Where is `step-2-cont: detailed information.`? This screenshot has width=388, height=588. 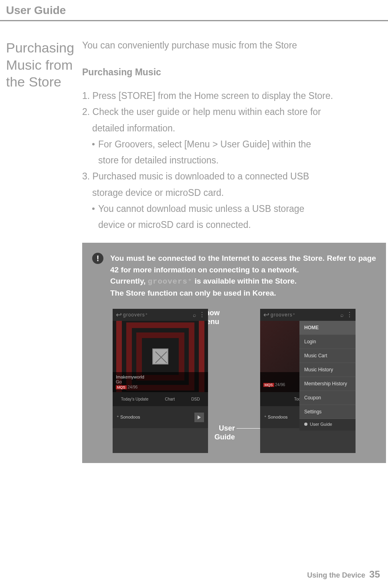
step-2-cont: detailed information. is located at coordinates (234, 128).